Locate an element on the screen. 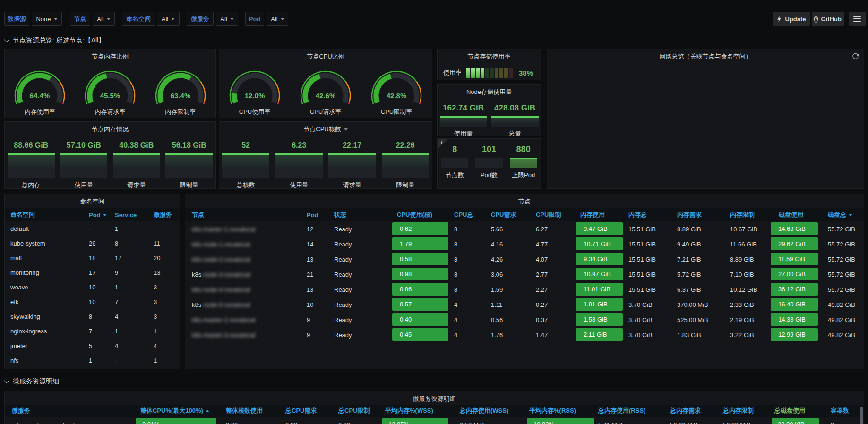 The width and height of the screenshot is (868, 424). panel-node-storage-amount: Node存储使用量 162.74 GiB使用量428.08 GiB总量 is located at coordinates (489, 110).